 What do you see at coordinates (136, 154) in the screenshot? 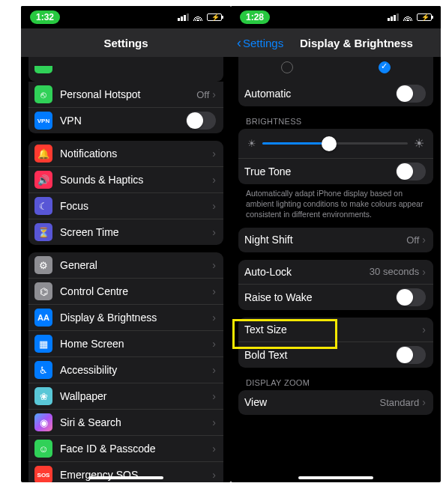
I see `row-label: Notifications` at bounding box center [136, 154].